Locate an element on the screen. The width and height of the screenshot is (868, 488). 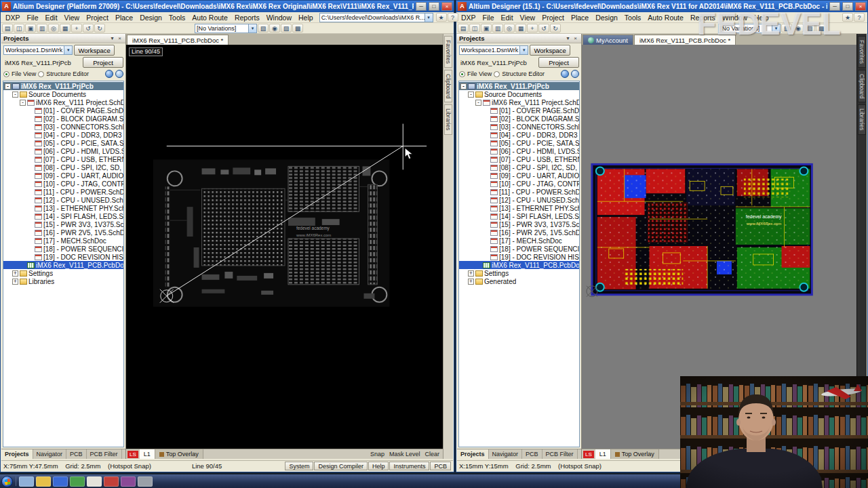
project-button: Project is located at coordinates (559, 62).